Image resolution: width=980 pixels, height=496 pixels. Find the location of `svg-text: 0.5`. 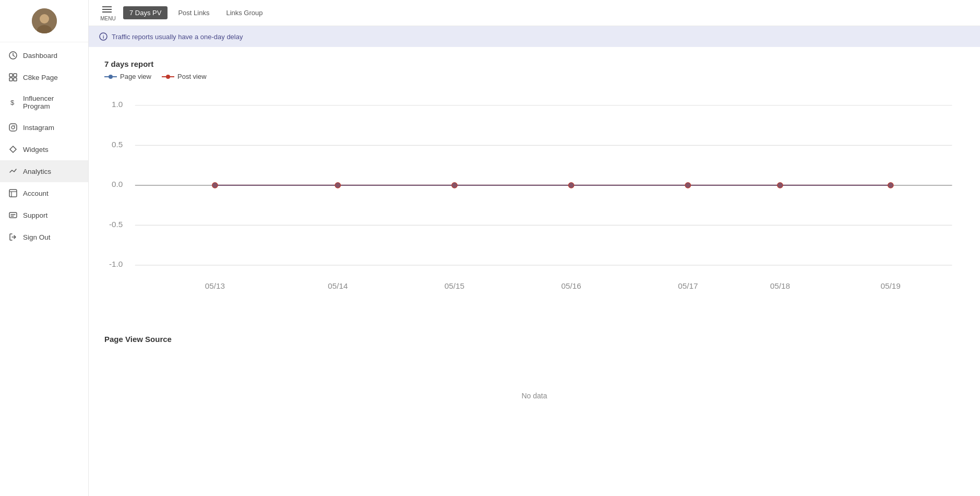

svg-text: 0.5 is located at coordinates (117, 144).